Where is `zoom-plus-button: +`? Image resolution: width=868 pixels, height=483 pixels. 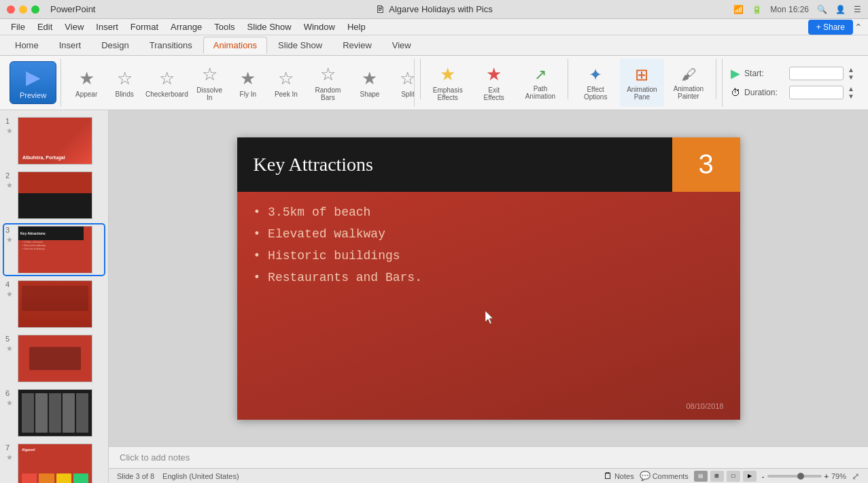 zoom-plus-button: + is located at coordinates (827, 476).